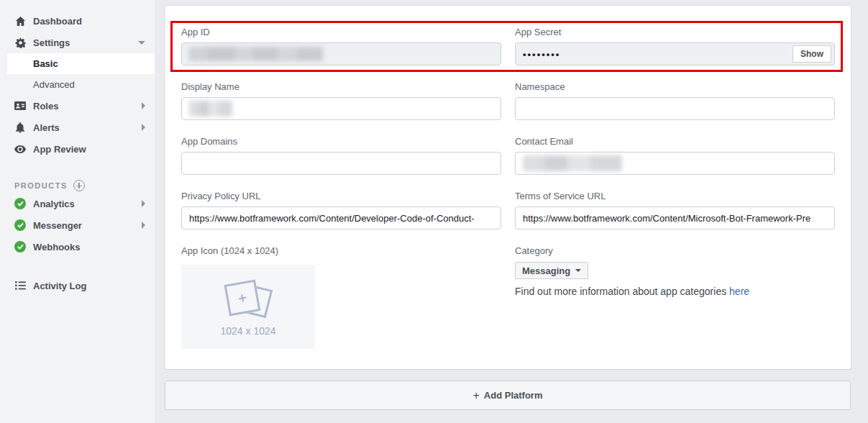  What do you see at coordinates (78, 106) in the screenshot?
I see `sidebar-item-roles: Roles` at bounding box center [78, 106].